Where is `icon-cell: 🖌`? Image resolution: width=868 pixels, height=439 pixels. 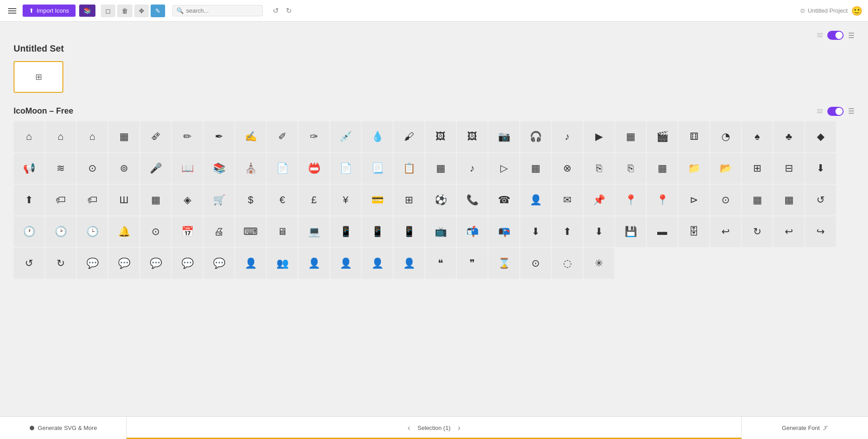
icon-cell: 🖌 is located at coordinates (409, 137).